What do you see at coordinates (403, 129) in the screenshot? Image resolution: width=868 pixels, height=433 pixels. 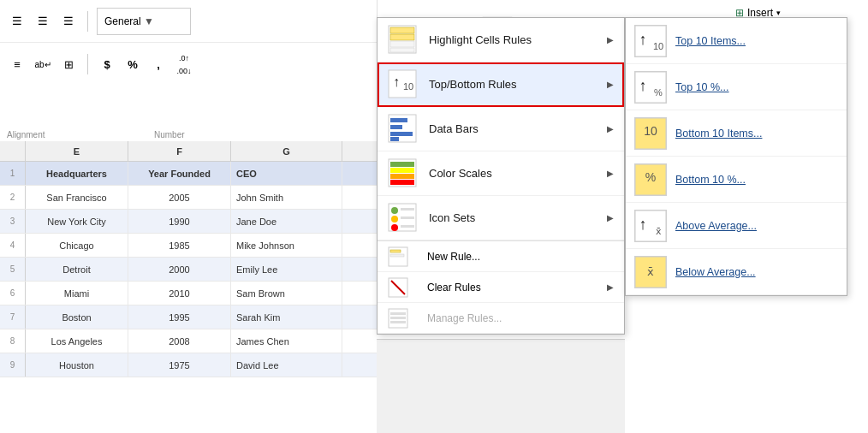 I see `data-bars-icon` at bounding box center [403, 129].